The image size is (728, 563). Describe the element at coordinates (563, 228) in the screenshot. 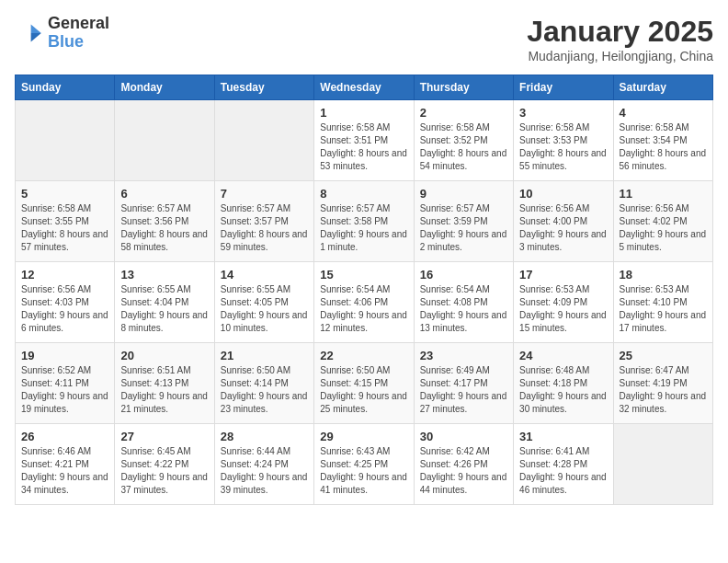

I see `day-info: Sunrise: 6:56 AM Sunset: 4:00 PM Dayligh…` at that location.